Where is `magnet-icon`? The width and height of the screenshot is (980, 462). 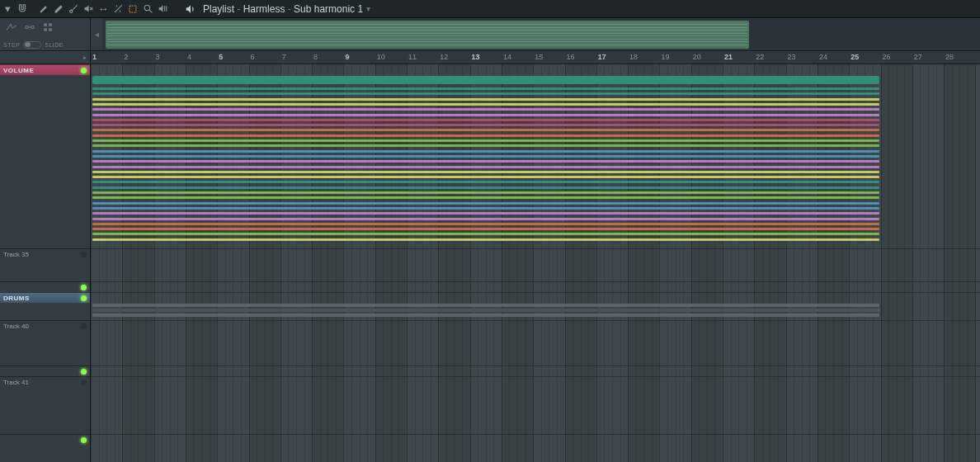 magnet-icon is located at coordinates (22, 9).